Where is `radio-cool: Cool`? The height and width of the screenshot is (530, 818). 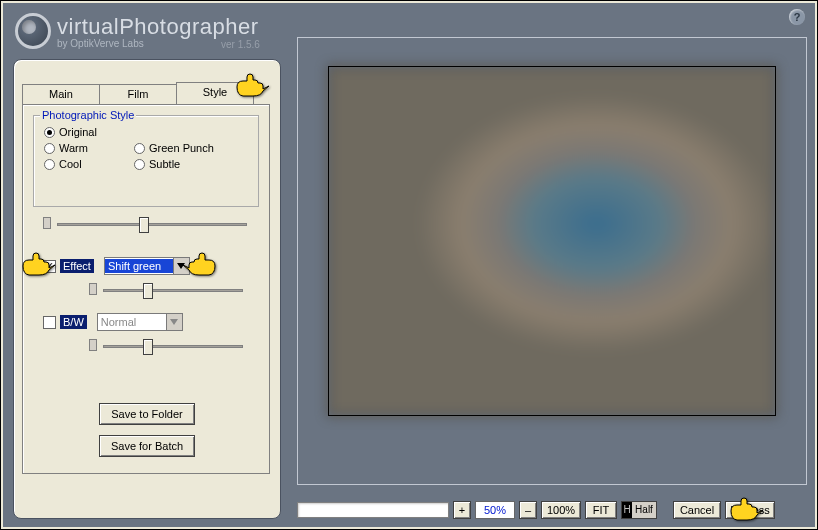
radio-cool: Cool is located at coordinates (89, 164).